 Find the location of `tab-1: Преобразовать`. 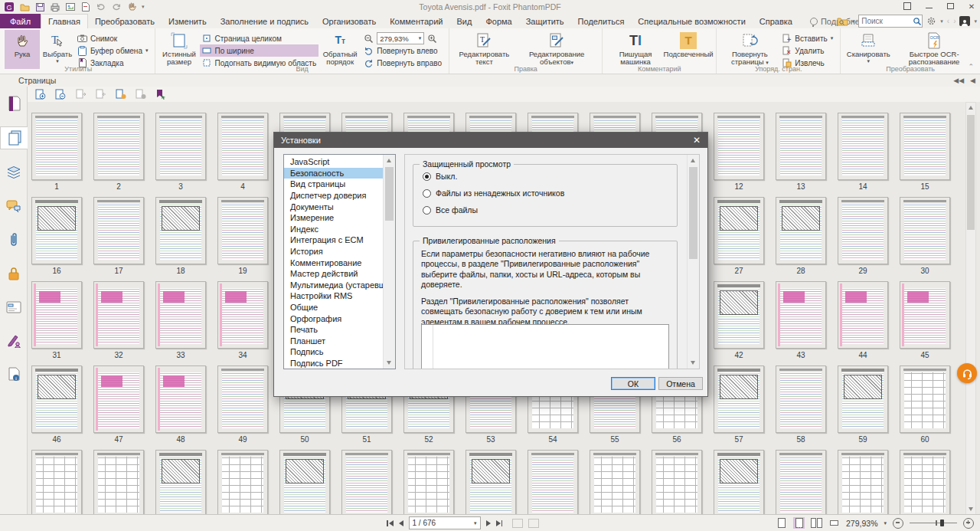

tab-1: Преобразовать is located at coordinates (125, 21).